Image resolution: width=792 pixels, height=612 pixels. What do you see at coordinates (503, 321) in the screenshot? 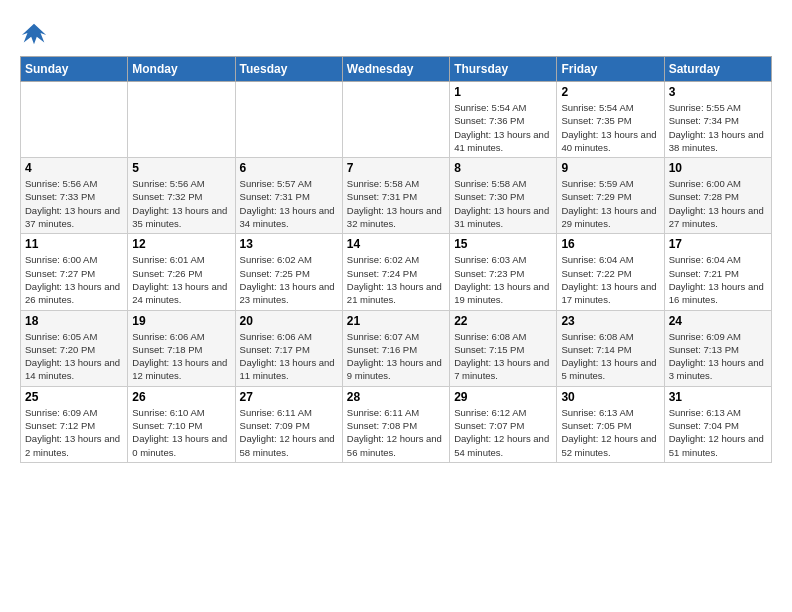
I see `day-number: 22` at bounding box center [503, 321].